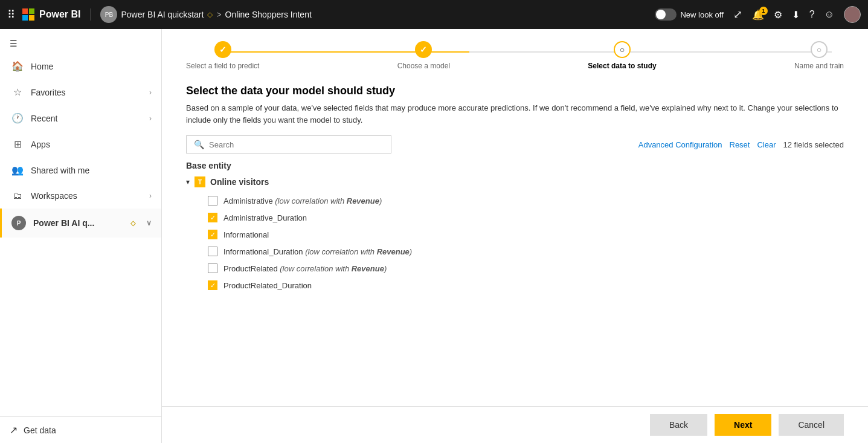 The height and width of the screenshot is (443, 868). What do you see at coordinates (213, 201) in the screenshot?
I see `checkbox-administrative` at bounding box center [213, 201].